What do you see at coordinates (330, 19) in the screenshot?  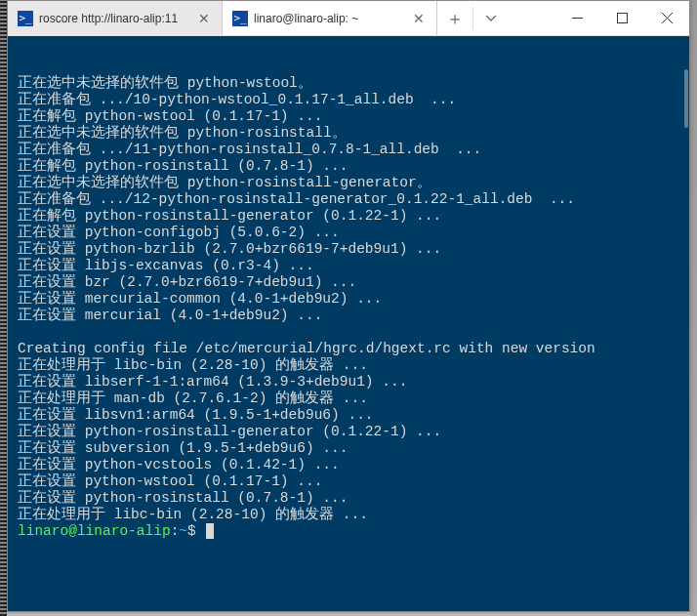 I see `tab-label: linaro@linaro-alip: ~` at bounding box center [330, 19].